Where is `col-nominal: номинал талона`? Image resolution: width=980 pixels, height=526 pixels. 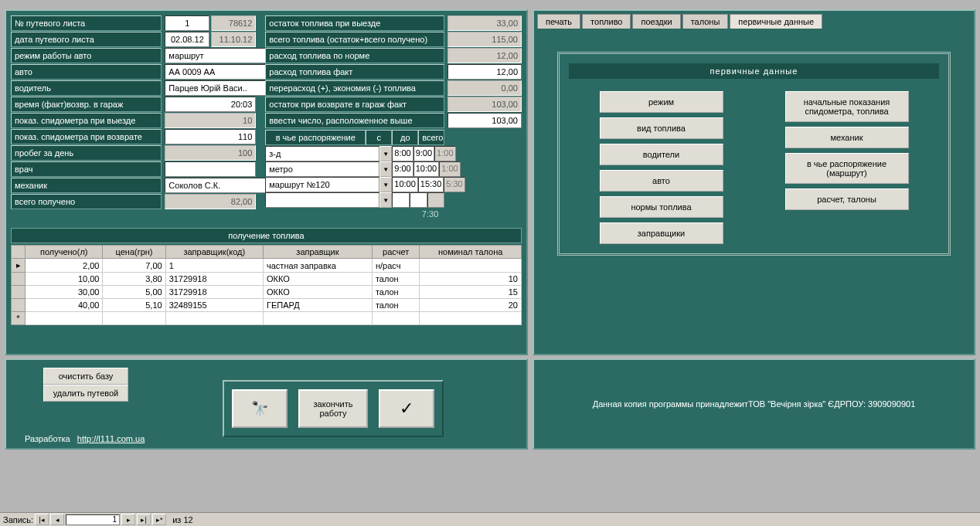 col-nominal: номинал талона is located at coordinates (471, 252).